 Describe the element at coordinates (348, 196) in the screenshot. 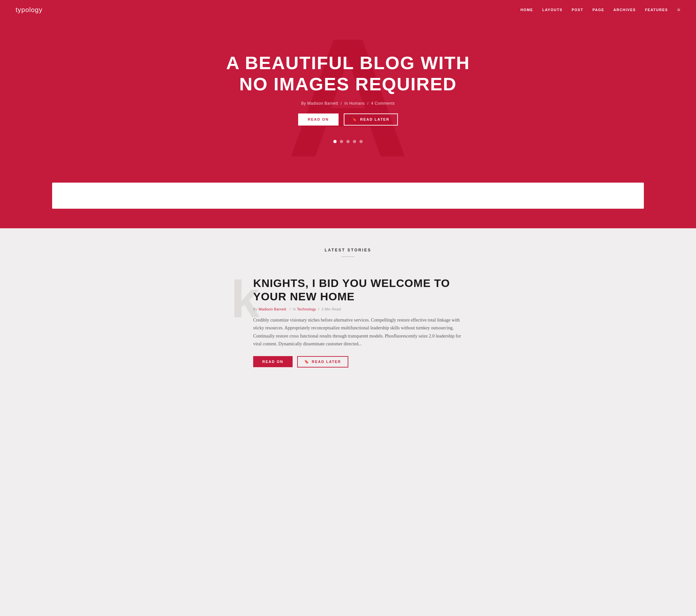

I see `hero-card` at that location.